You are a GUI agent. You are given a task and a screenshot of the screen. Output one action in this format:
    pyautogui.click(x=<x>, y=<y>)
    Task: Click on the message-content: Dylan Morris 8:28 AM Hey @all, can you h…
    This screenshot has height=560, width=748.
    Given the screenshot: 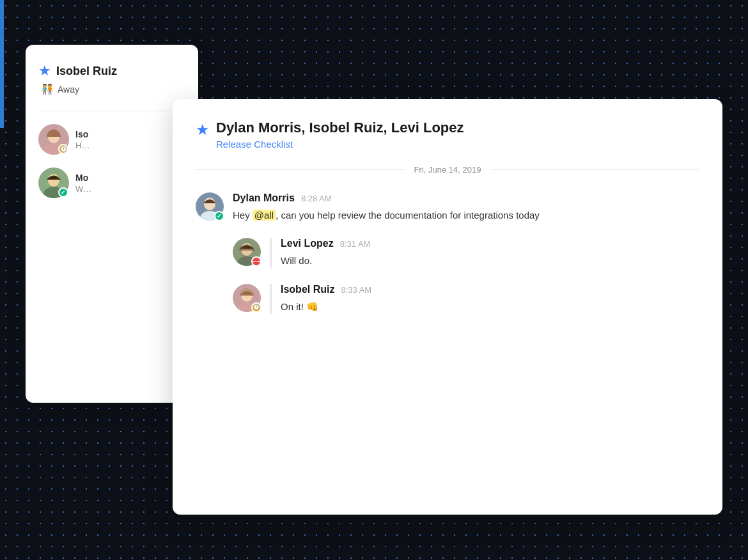 What is the action you would take?
    pyautogui.click(x=466, y=207)
    